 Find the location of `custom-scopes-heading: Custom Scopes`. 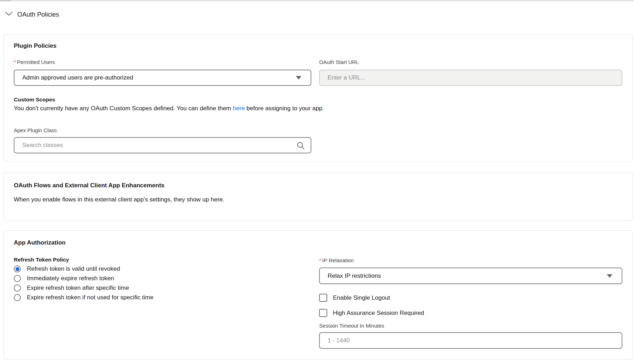

custom-scopes-heading: Custom Scopes is located at coordinates (35, 100).